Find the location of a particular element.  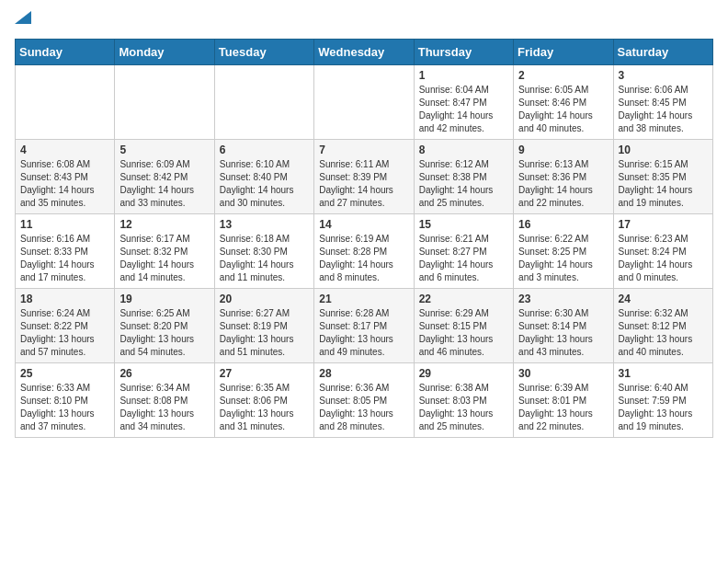

calendar-cell: 9Sunrise: 6:13 AM Sunset: 8:36 PM Daylig… is located at coordinates (563, 177).